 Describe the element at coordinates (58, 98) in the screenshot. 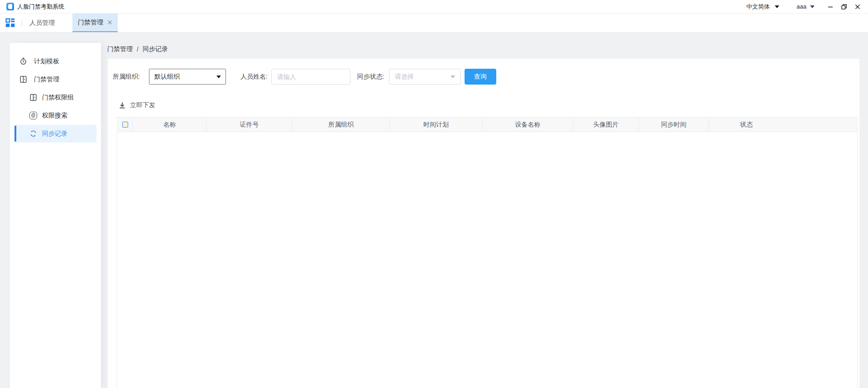

I see `sidebar-item-label: 门禁权限组` at that location.